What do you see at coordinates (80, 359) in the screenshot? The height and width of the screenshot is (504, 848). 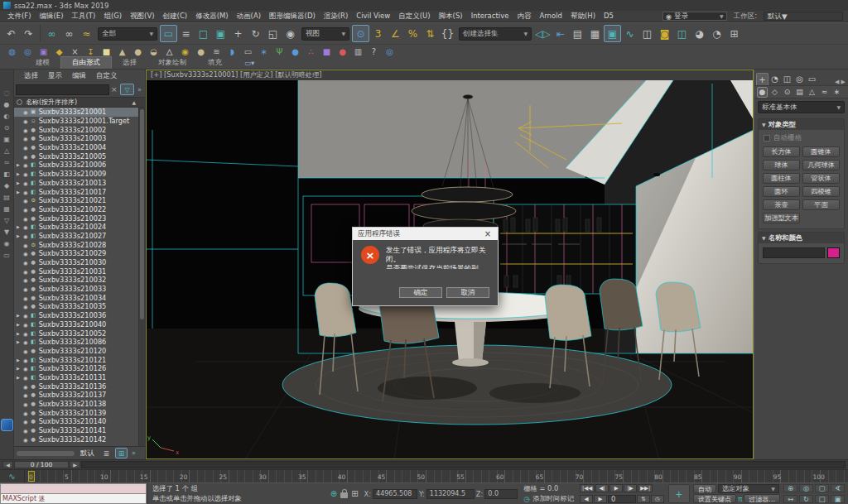 I see `explorer-row: ▶ Suxbv3333s210121` at bounding box center [80, 359].